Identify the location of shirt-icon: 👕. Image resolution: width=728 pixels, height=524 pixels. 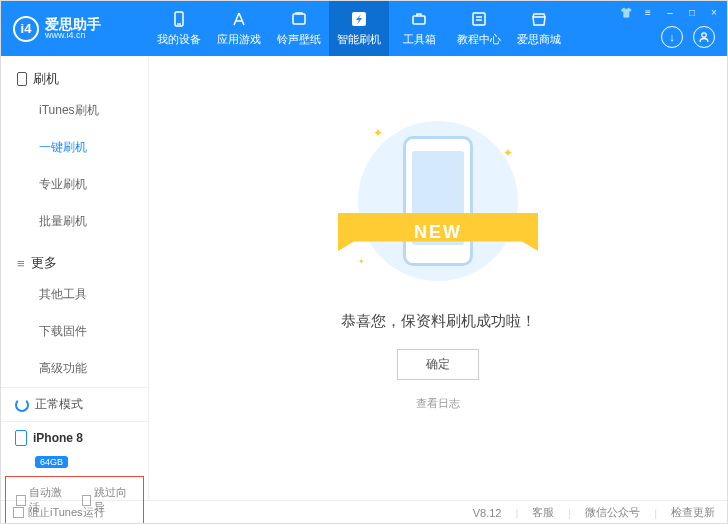
(626, 12).